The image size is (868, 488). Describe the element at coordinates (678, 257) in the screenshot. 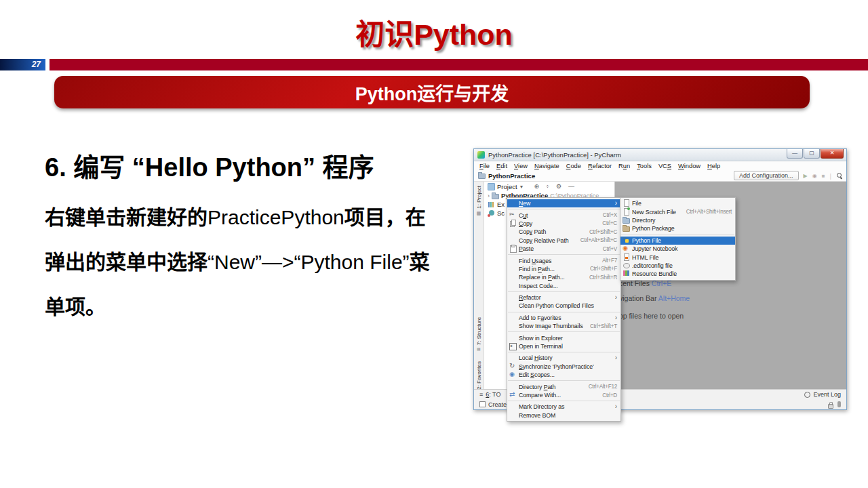

I see `menu-item-html-file: HTML File` at that location.